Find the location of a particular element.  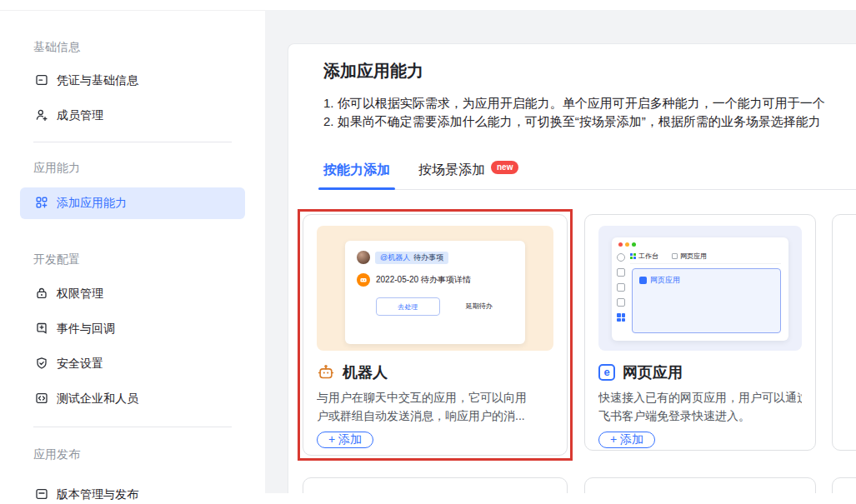

mock-panel-label: 网页应用 is located at coordinates (665, 280).